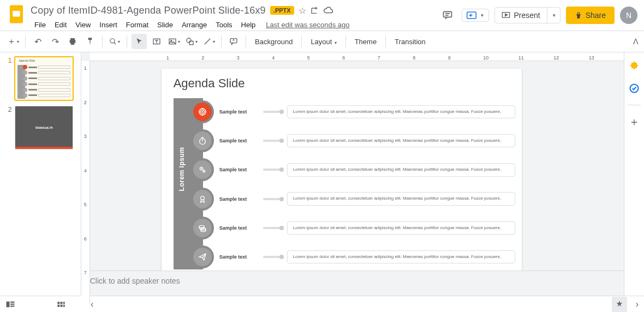  Describe the element at coordinates (139, 41) in the screenshot. I see `select-tool` at that location.